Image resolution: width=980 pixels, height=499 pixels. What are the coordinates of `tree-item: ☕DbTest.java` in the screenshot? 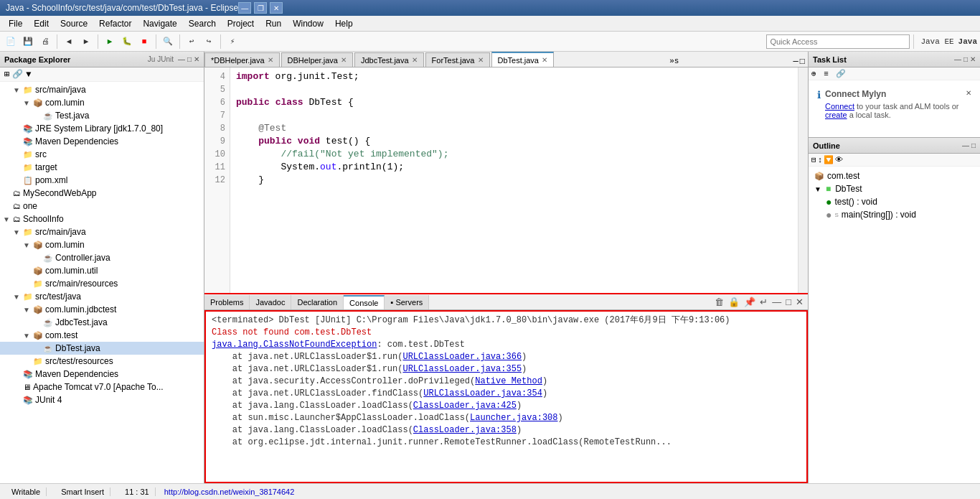 It's located at (102, 348).